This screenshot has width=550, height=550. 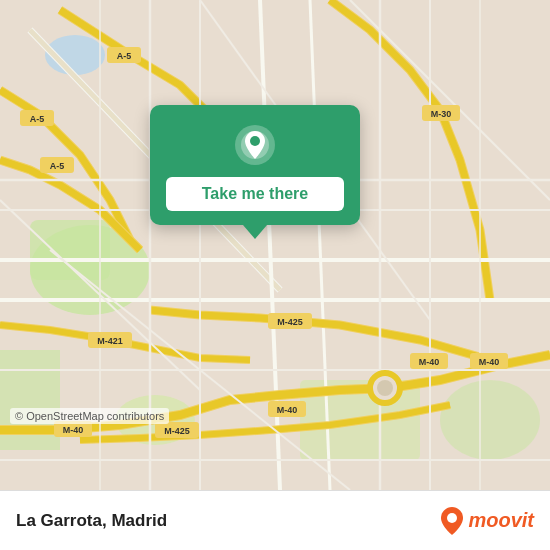 I want to click on location-name: La Garrota, Madrid, so click(x=92, y=521).